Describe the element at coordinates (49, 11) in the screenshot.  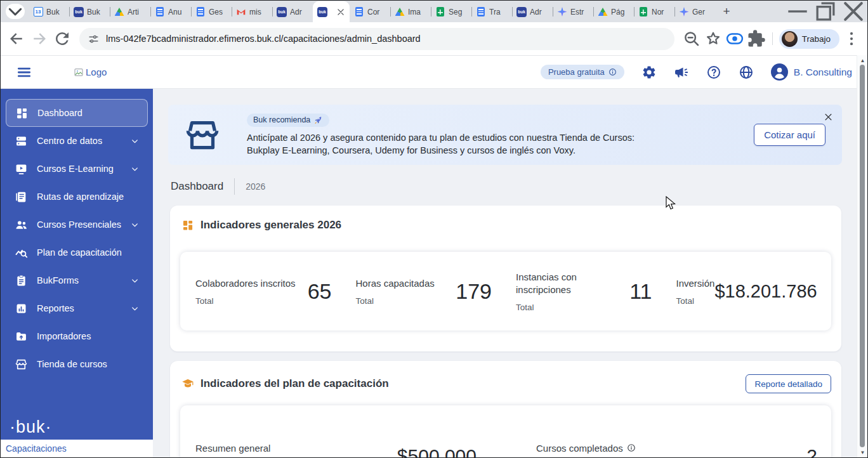
I see `tab: 13Buk` at that location.